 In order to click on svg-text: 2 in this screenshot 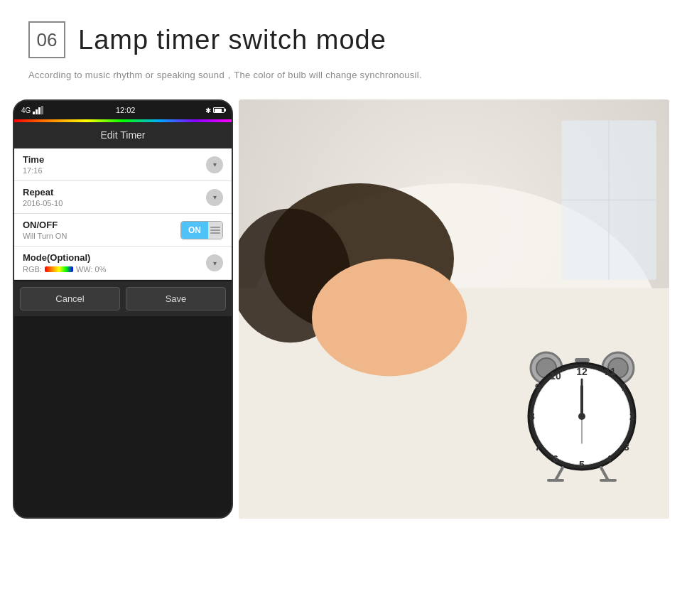, I will do `click(632, 416)`.